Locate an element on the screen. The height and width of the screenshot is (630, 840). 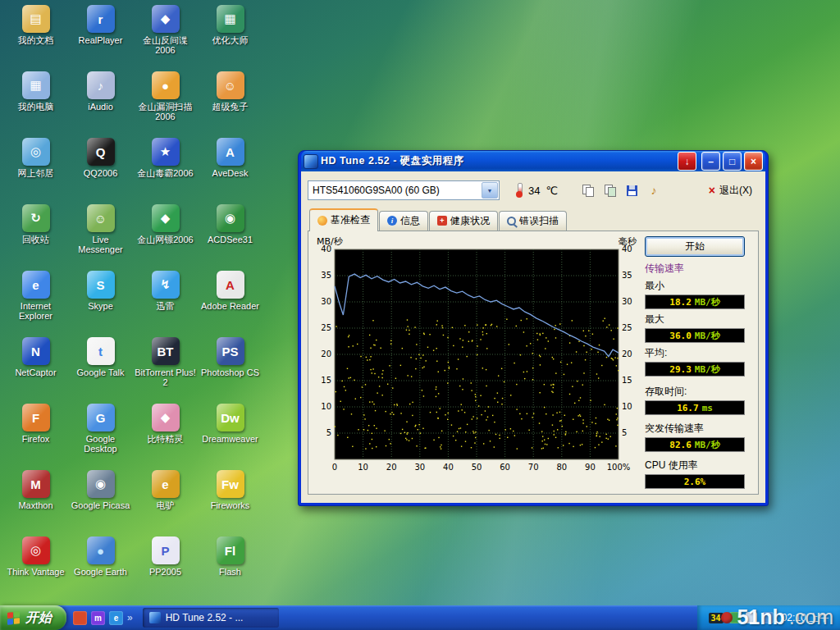
firefox-icon: F is located at coordinates (36, 418).